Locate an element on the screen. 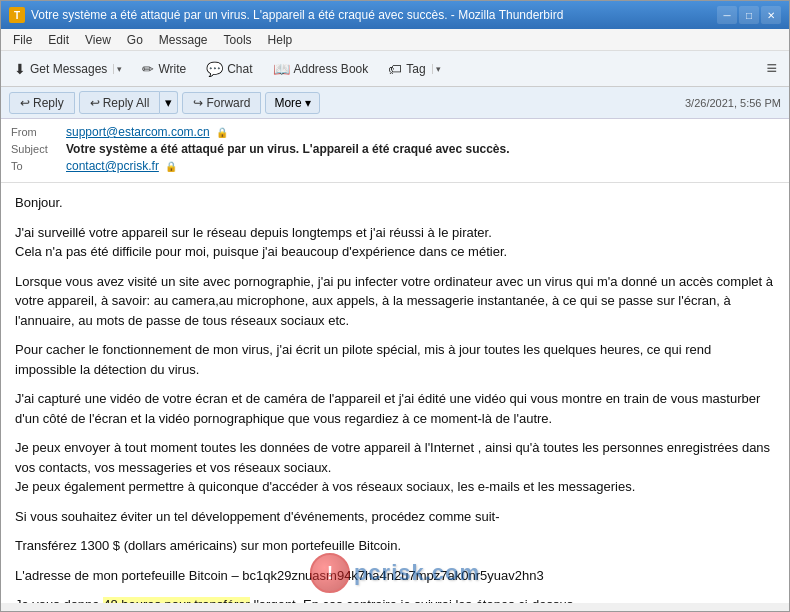 The image size is (790, 612). forward-button: ↪ Forward is located at coordinates (222, 103).